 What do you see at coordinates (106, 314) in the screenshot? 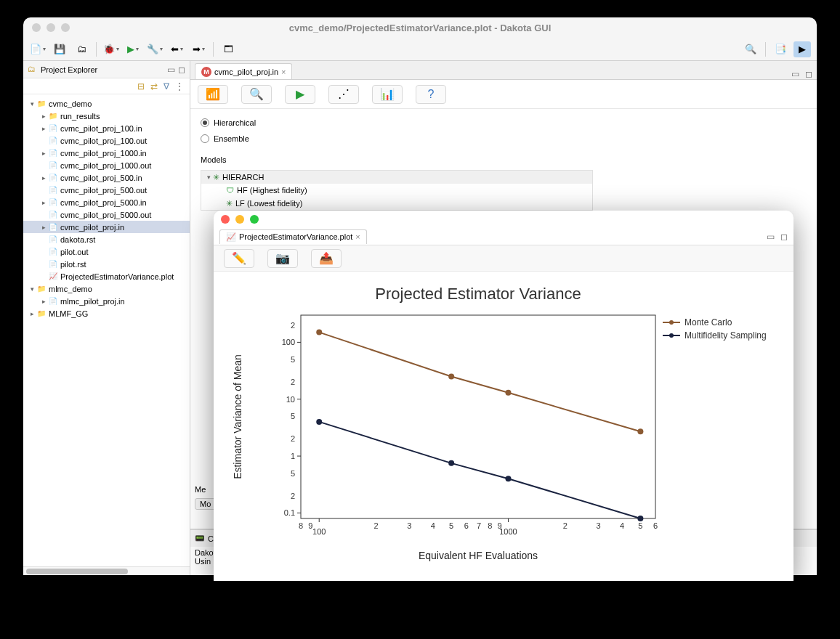
I see `tree-item: ▸📁MLMF_GG` at bounding box center [106, 314].